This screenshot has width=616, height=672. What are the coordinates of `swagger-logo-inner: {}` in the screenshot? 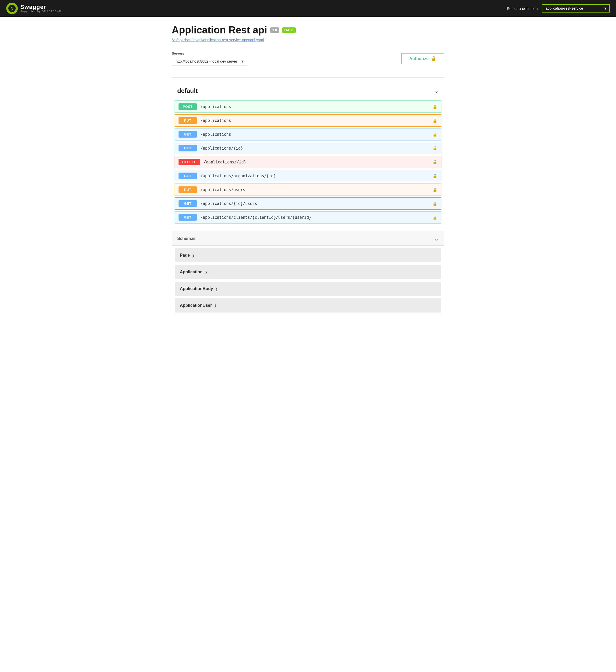 It's located at (12, 8).